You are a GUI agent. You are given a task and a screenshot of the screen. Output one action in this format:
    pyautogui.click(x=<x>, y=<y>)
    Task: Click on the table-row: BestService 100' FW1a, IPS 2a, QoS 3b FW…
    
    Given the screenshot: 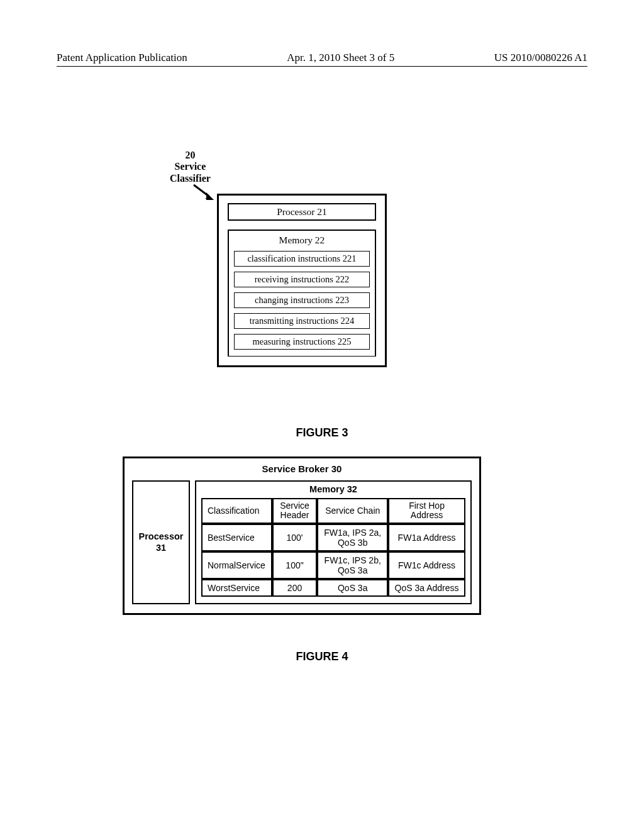 What is the action you would take?
    pyautogui.click(x=333, y=538)
    